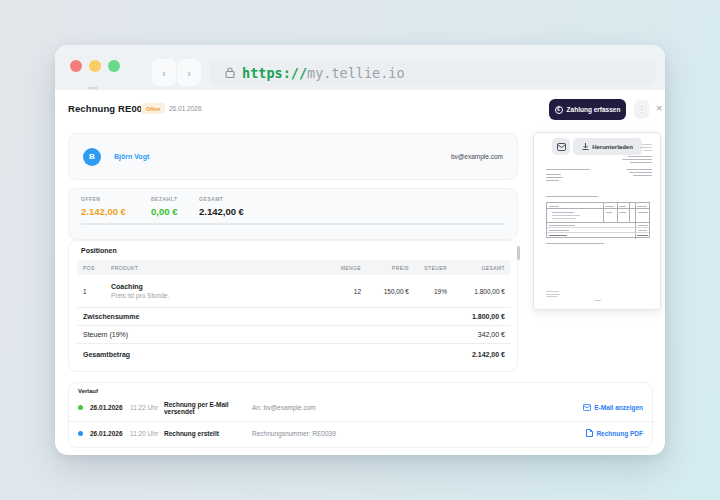 Image resolution: width=720 pixels, height=500 pixels. I want to click on view-email-label: E-Mail anzeigen, so click(618, 408).